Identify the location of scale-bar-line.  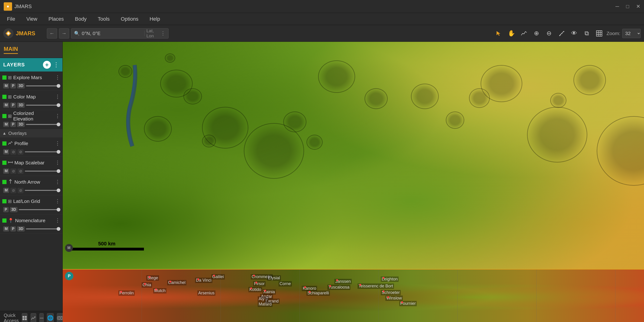
(107, 249).